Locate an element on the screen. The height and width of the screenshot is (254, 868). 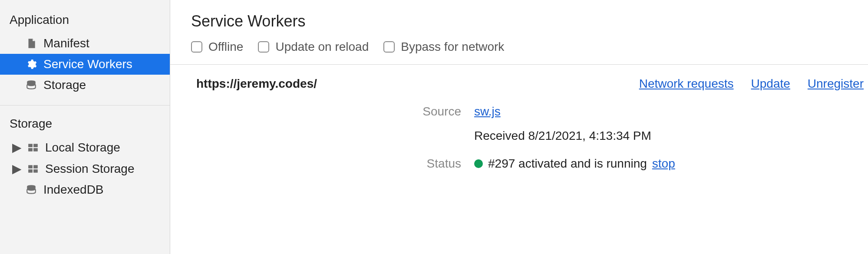
sidebar-item-session-storage: ▶ Session Storage is located at coordinates (85, 168).